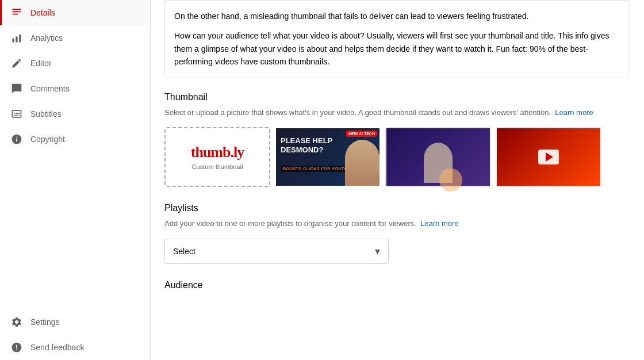 The image size is (644, 360). Describe the element at coordinates (17, 63) in the screenshot. I see `editor-icon` at that location.